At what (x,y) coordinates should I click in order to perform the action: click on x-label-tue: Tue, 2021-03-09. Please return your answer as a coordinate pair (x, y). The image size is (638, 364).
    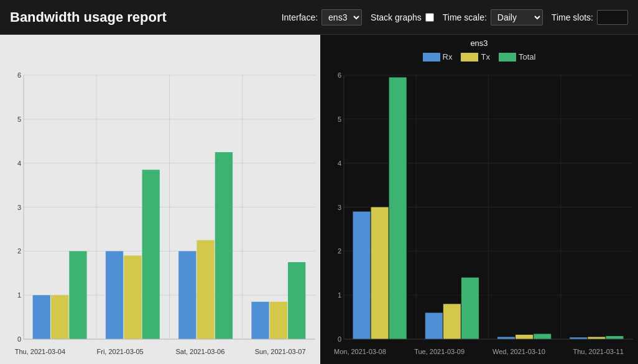
    Looking at the image, I should click on (440, 355).